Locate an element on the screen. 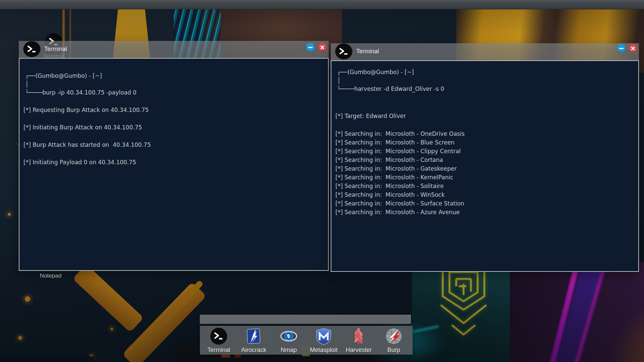 Image resolution: width=644 pixels, height=362 pixels. dock-item-label: Metasploit is located at coordinates (324, 350).